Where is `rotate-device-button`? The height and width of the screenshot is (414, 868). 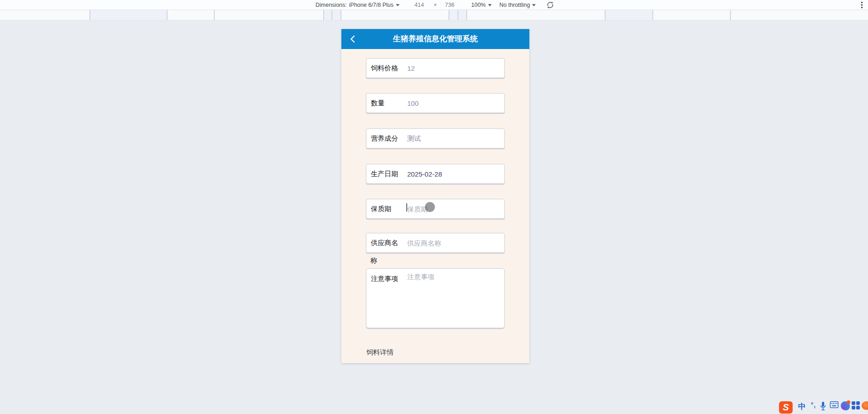
rotate-device-button is located at coordinates (550, 5).